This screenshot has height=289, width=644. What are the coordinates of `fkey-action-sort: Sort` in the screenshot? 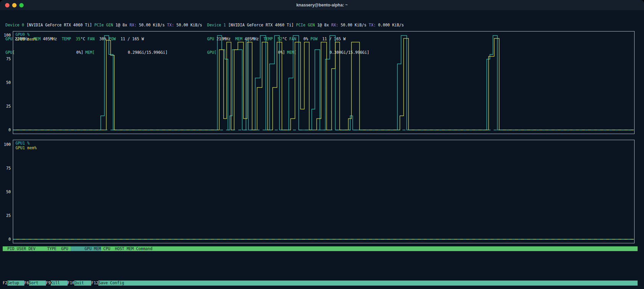 It's located at (38, 283).